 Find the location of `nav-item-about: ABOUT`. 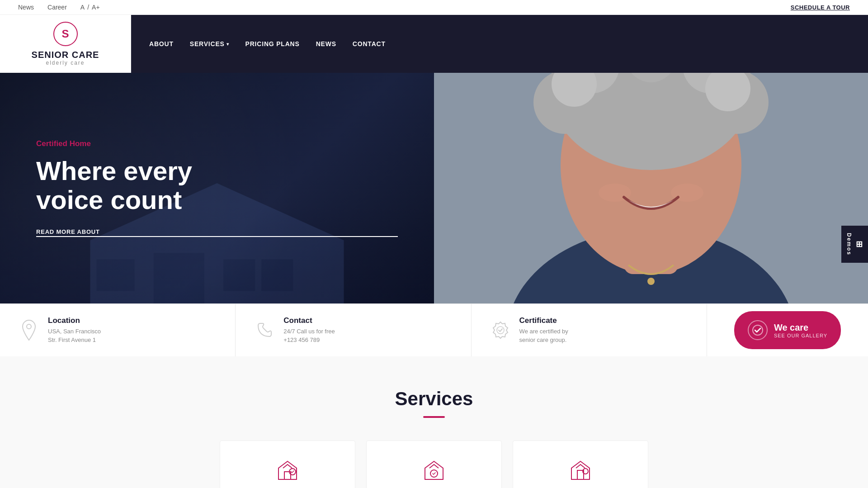

nav-item-about: ABOUT is located at coordinates (161, 44).